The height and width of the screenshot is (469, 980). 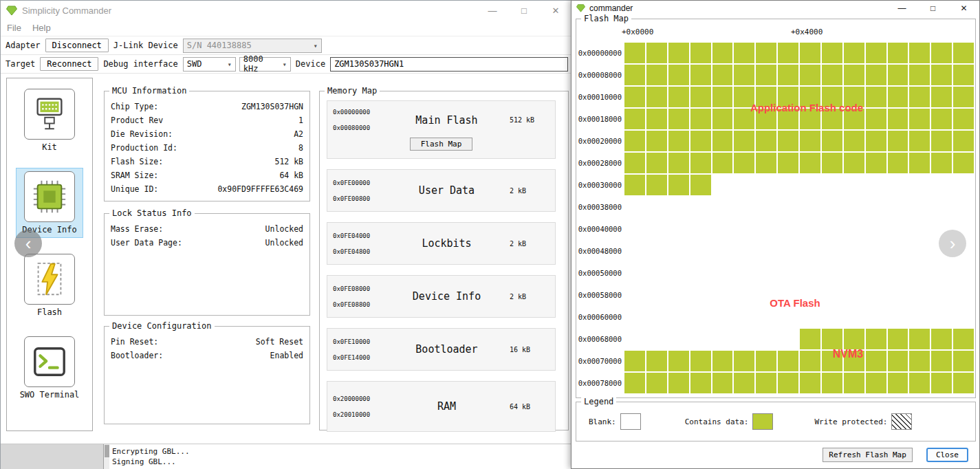 What do you see at coordinates (41, 28) in the screenshot?
I see `menu-help: Help` at bounding box center [41, 28].